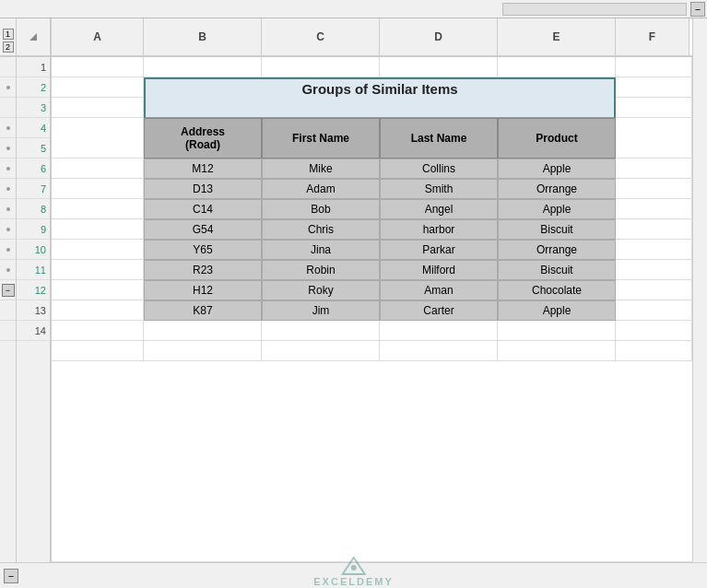 The width and height of the screenshot is (707, 588). Describe the element at coordinates (439, 290) in the screenshot. I see `cell-ln-6: Aman` at that location.